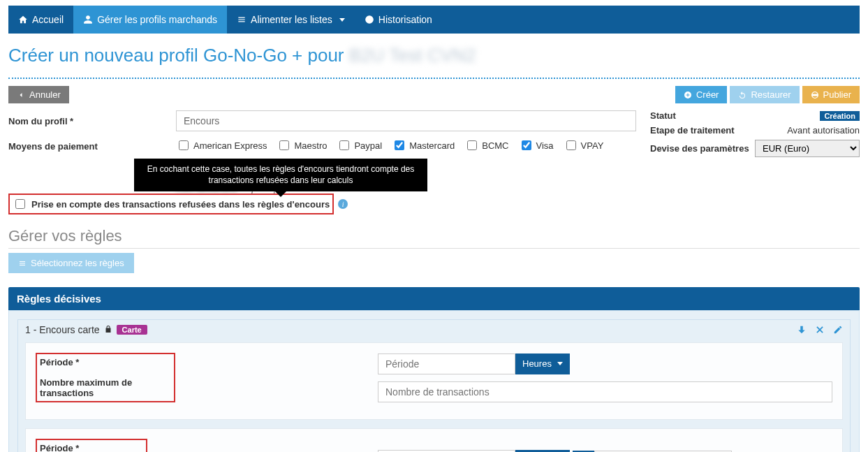 The height and width of the screenshot is (452, 868). What do you see at coordinates (545, 145) in the screenshot?
I see `pay-method-label: Visa` at bounding box center [545, 145].